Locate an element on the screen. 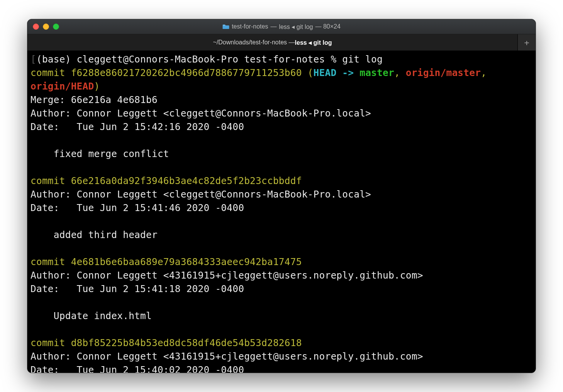 Image resolution: width=563 pixels, height=392 pixels. commit-2-author: Author: Connor Leggett <43161915+cjlegge… is located at coordinates (227, 275).